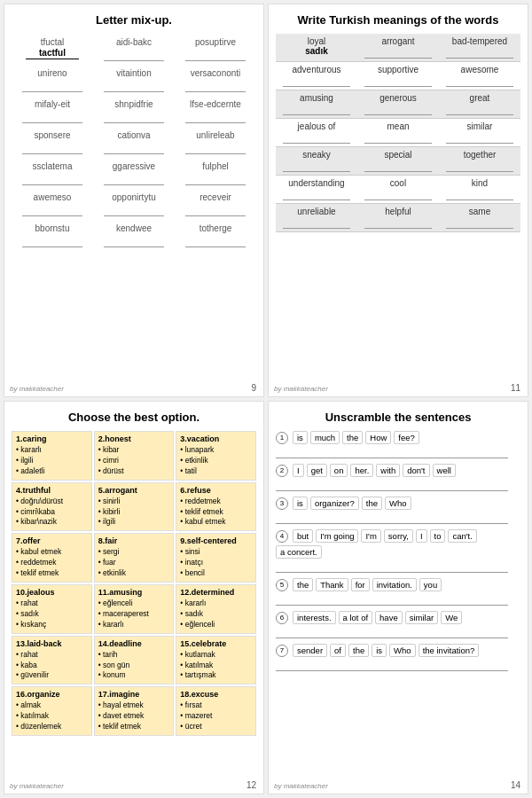 This screenshot has width=532, height=798. I want to click on choose-option: reddetmek, so click(216, 502).